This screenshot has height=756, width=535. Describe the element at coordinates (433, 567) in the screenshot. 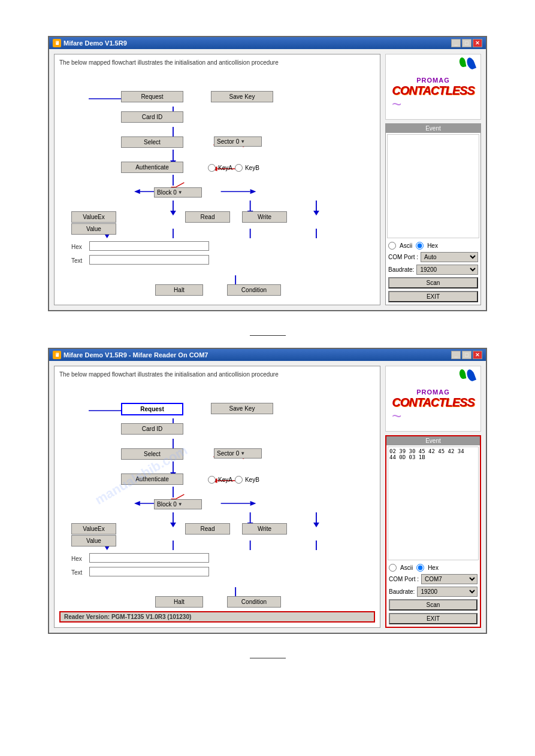

I see `format-radio-row2: Ascii Hex` at that location.